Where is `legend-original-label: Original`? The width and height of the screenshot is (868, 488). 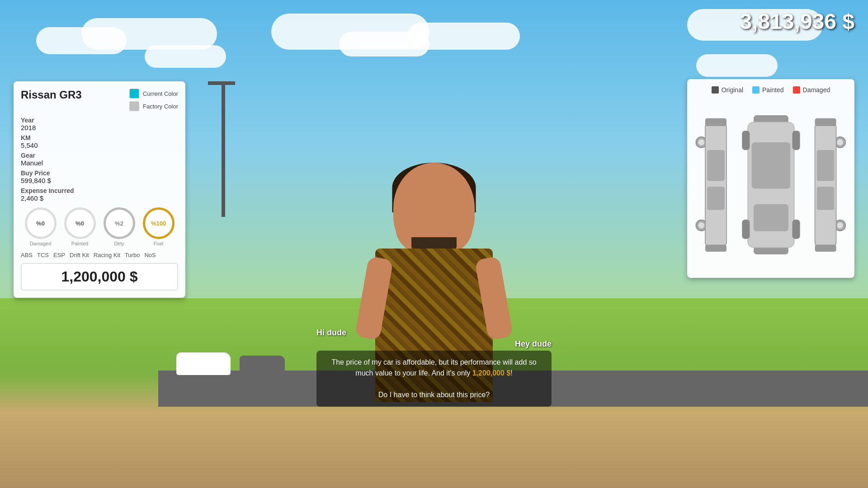 legend-original-label: Original is located at coordinates (732, 90).